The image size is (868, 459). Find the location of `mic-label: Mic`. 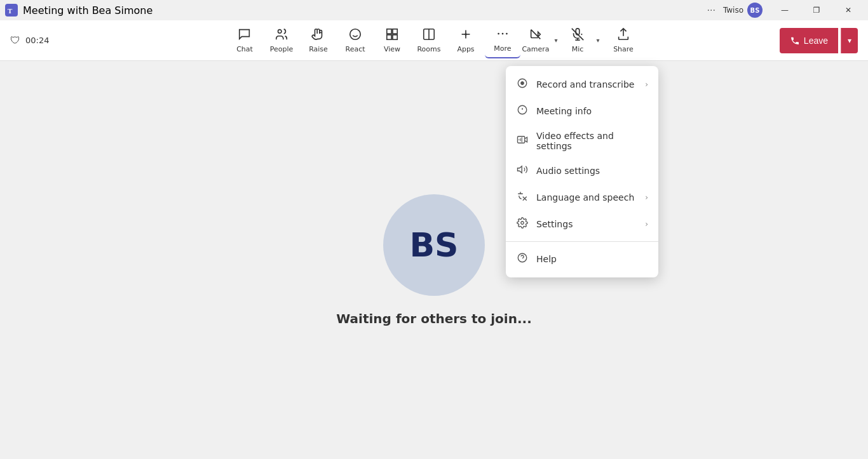

mic-label: Mic is located at coordinates (578, 50).